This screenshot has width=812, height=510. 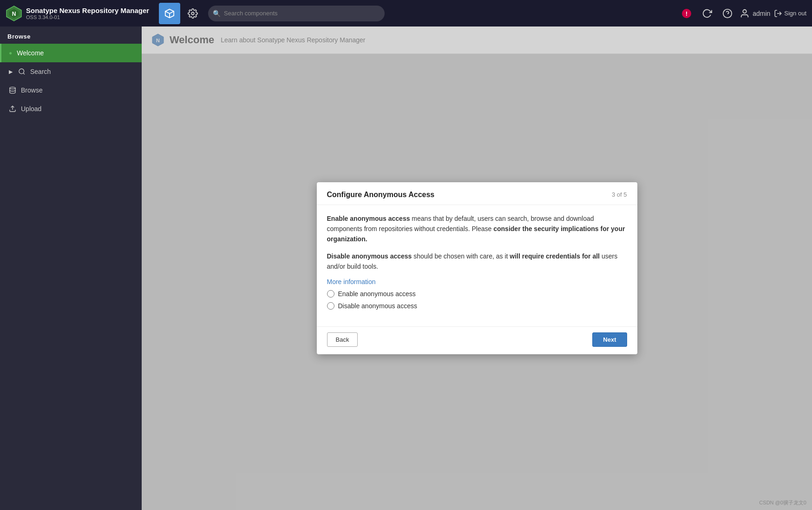 What do you see at coordinates (795, 13) in the screenshot?
I see `signout-label: Sign out` at bounding box center [795, 13].